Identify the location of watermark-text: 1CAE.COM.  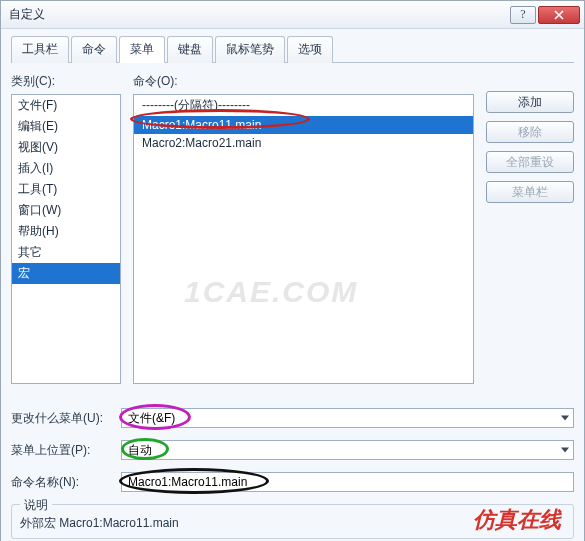
(271, 292).